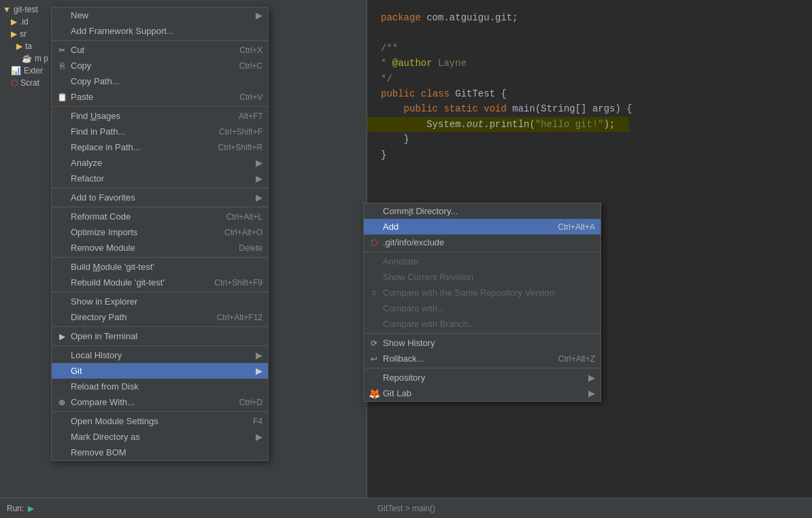 The image size is (812, 518). I want to click on code-line-javadoc-start: /**, so click(590, 48).